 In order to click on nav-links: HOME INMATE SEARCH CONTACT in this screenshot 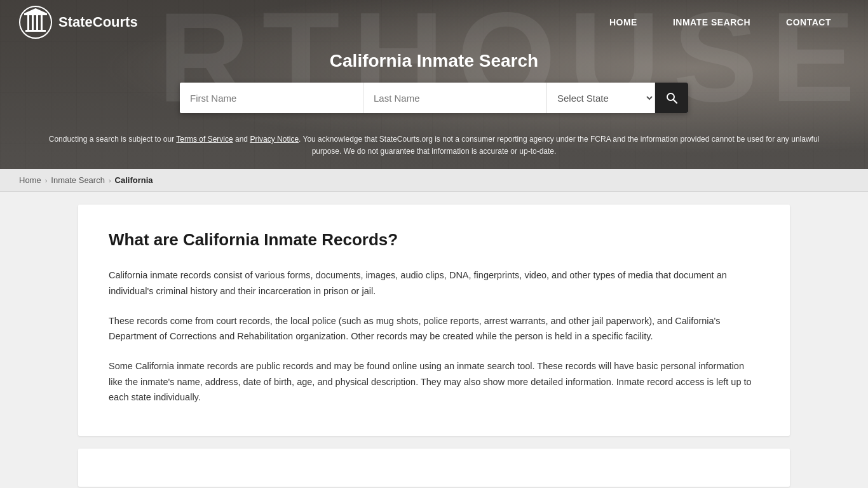, I will do `click(721, 22)`.